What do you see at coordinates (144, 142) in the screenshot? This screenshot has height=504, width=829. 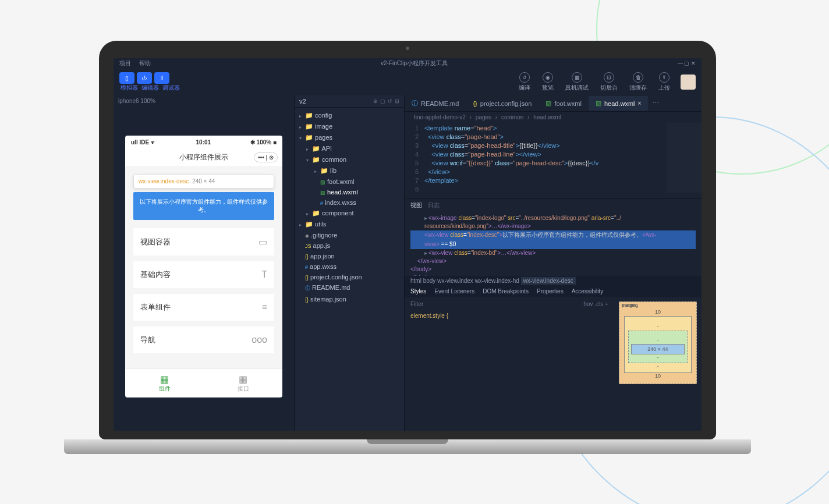 I see `phone-status-left: ull IDE ᯤ` at bounding box center [144, 142].